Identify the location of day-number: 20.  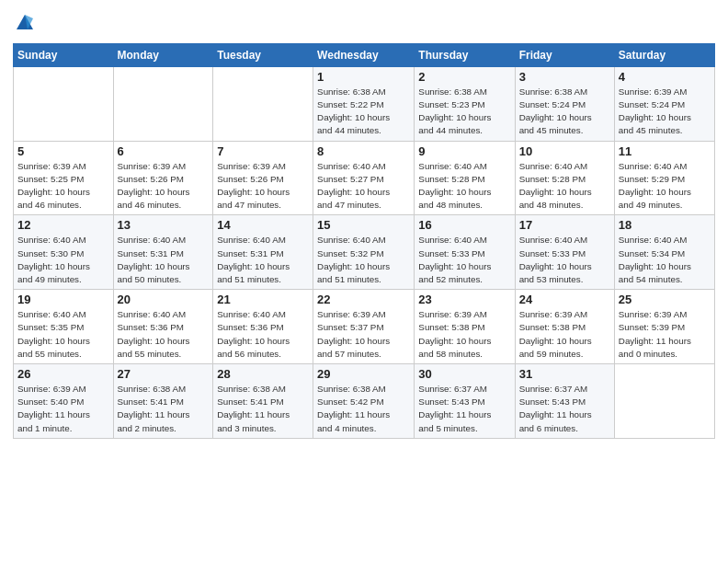
(164, 300).